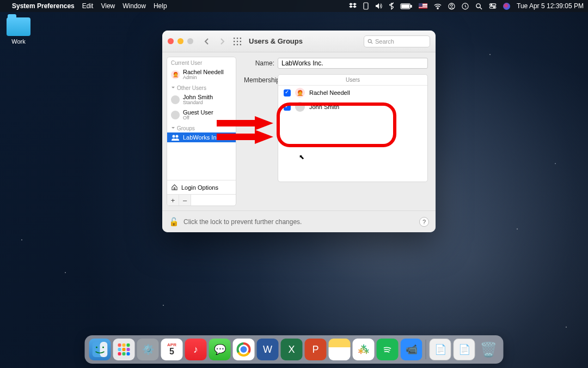 This screenshot has height=368, width=588. Describe the element at coordinates (108, 6) in the screenshot. I see `menu-view: View` at that location.